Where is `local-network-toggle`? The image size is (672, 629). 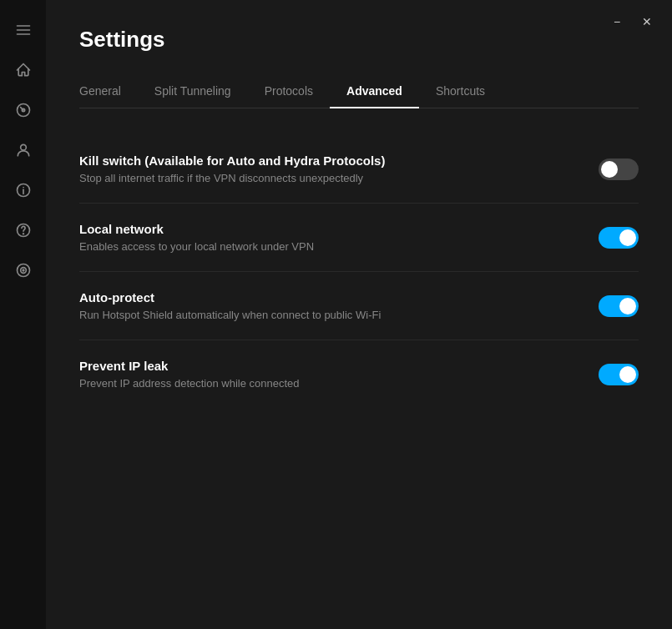
local-network-toggle is located at coordinates (619, 238).